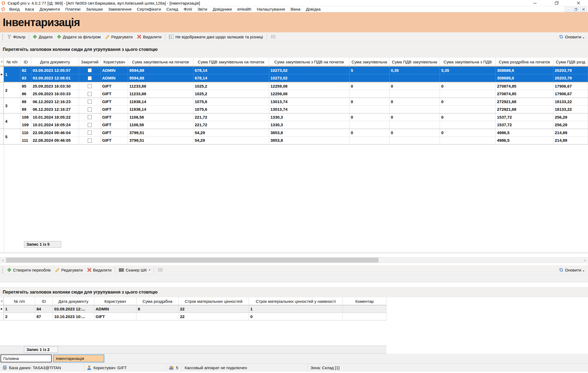  Describe the element at coordinates (55, 70) in the screenshot. I see `table-cell: 03.09.2023 12:05:57` at that location.